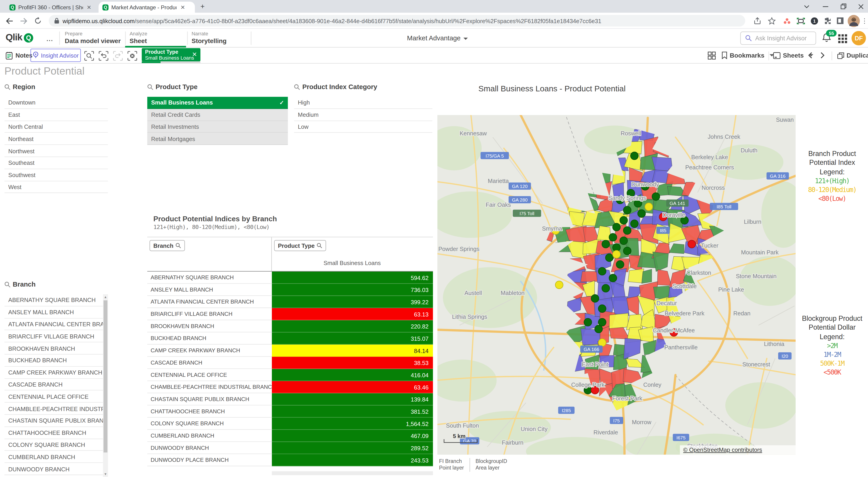 The width and height of the screenshot is (868, 477). I want to click on table-row-value: 243.53, so click(352, 460).